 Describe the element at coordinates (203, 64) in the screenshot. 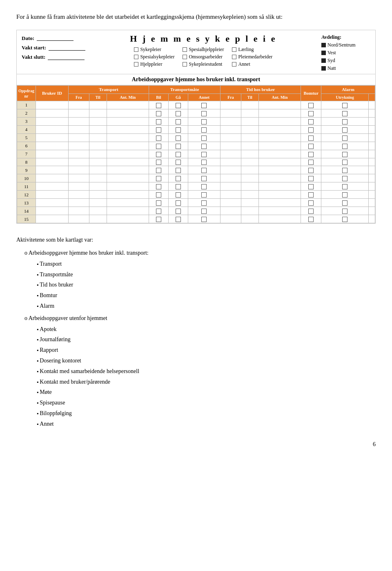

I see `cb-sykepleiestudent: Sykepleiestudent` at that location.